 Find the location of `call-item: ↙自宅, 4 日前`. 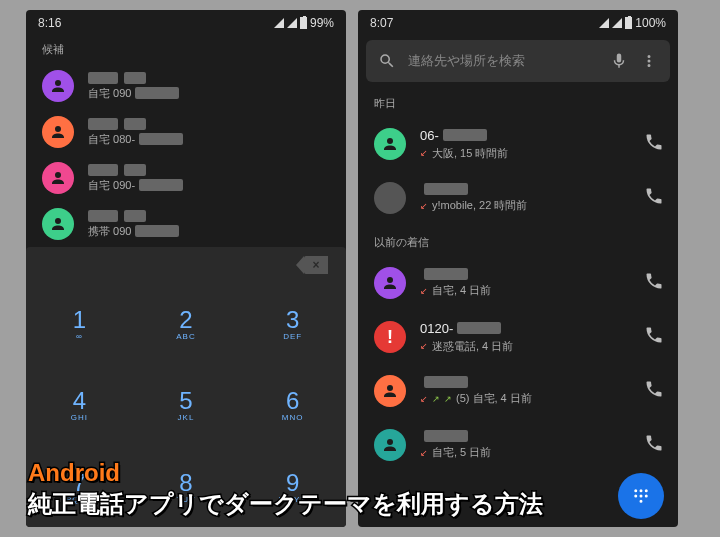

call-item: ↙自宅, 4 日前 is located at coordinates (518, 283).